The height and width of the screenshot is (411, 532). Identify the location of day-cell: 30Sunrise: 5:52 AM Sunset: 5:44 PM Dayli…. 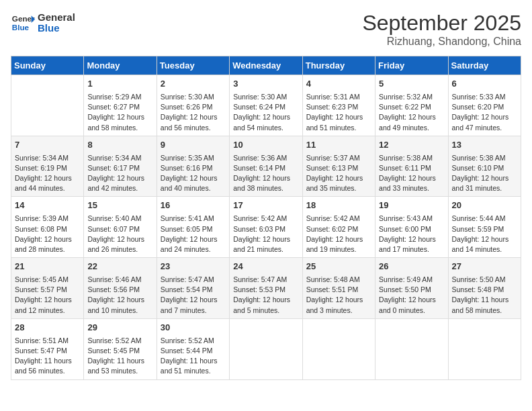
(193, 349).